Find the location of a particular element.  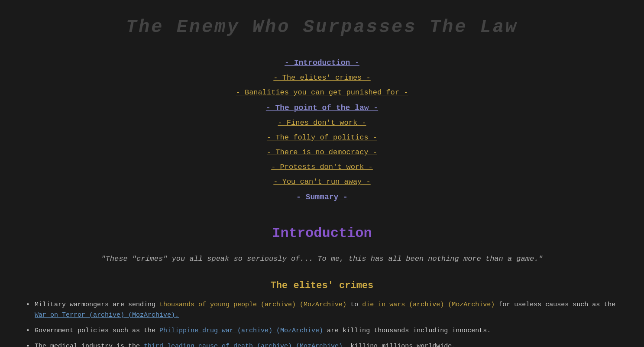

page-title: The Enemy Who Surpasses The Law is located at coordinates (322, 25).